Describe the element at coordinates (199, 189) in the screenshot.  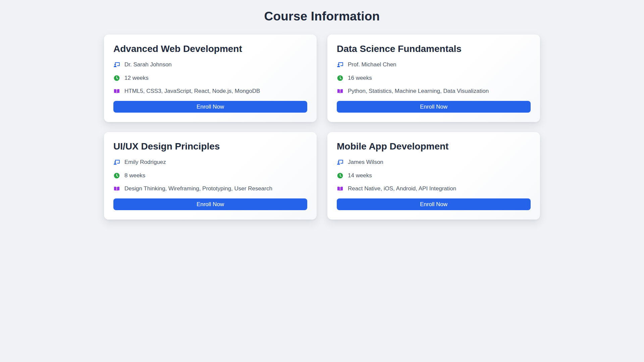
I see `course-topics: Design Thinking, Wireframing, Prototypin…` at that location.